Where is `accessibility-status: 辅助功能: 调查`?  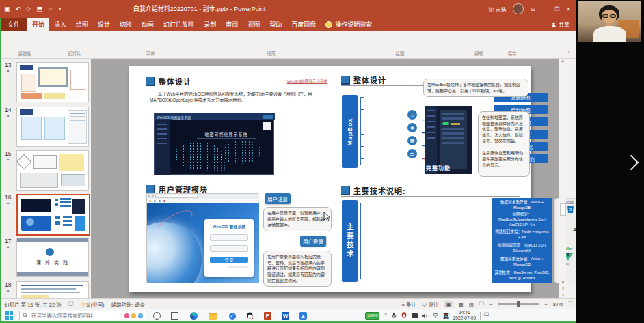
accessibility-status: 辅助功能: 调查 is located at coordinates (129, 305).